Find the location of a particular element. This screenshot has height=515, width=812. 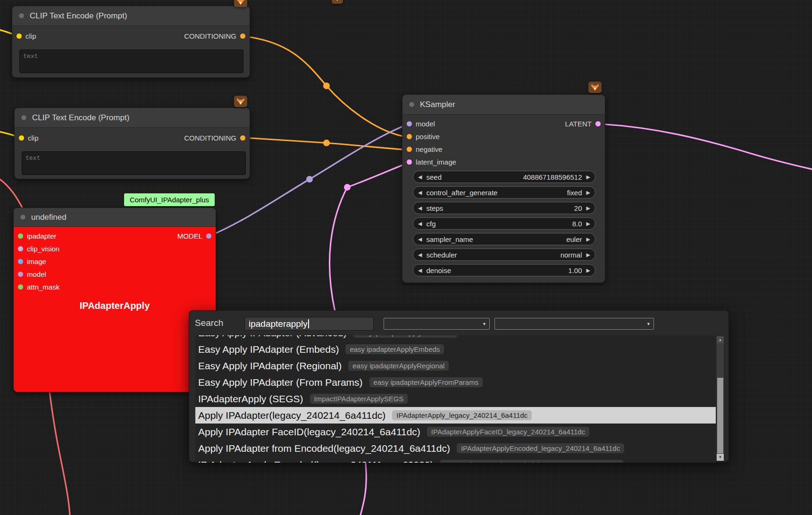

widget-sampler-name: ◀ sampler_name euler ▶ is located at coordinates (504, 239).